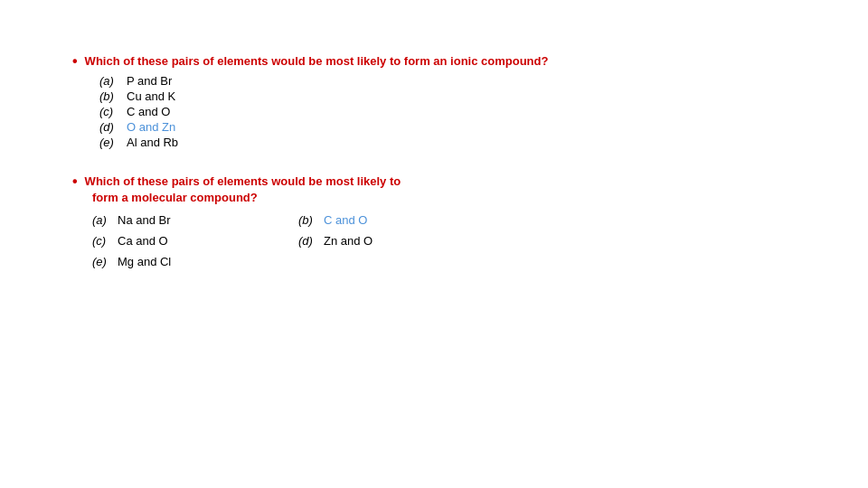 The width and height of the screenshot is (868, 488). What do you see at coordinates (444, 262) in the screenshot?
I see `q2-row-3: (e) Mg and Cl` at bounding box center [444, 262].